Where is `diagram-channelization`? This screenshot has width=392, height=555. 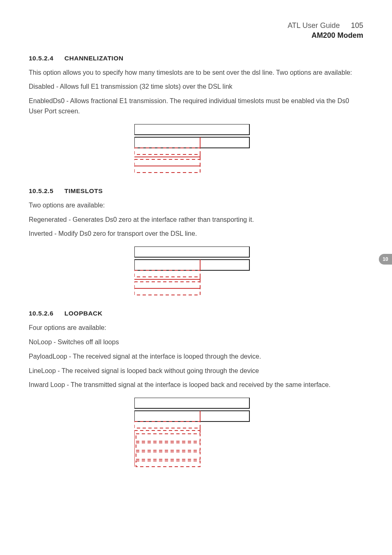 diagram-channelization is located at coordinates (196, 149).